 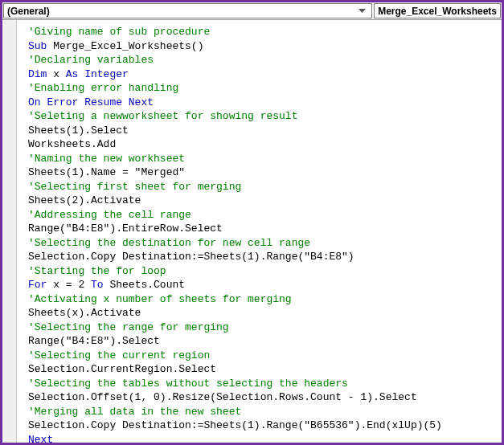 I want to click on code-line: 'Activating x number of sheets for mergi…, so click(x=235, y=300).